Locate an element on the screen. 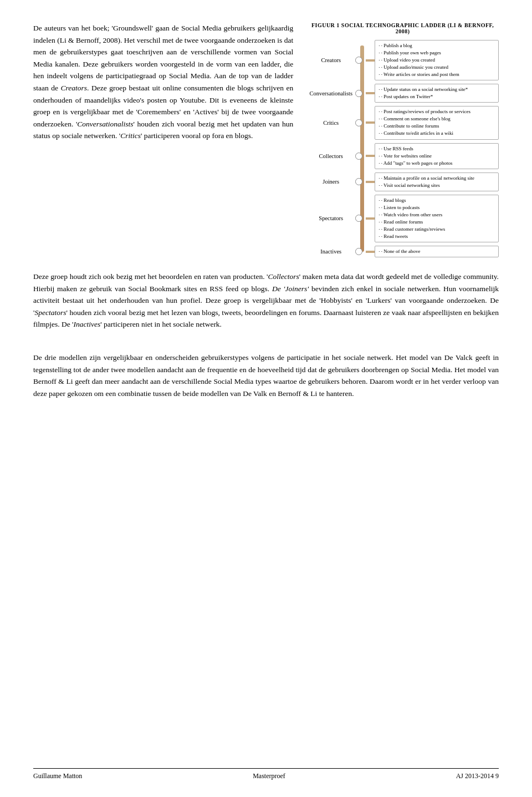 The width and height of the screenshot is (532, 797). rung-label-inactives: Inactives is located at coordinates (331, 252).